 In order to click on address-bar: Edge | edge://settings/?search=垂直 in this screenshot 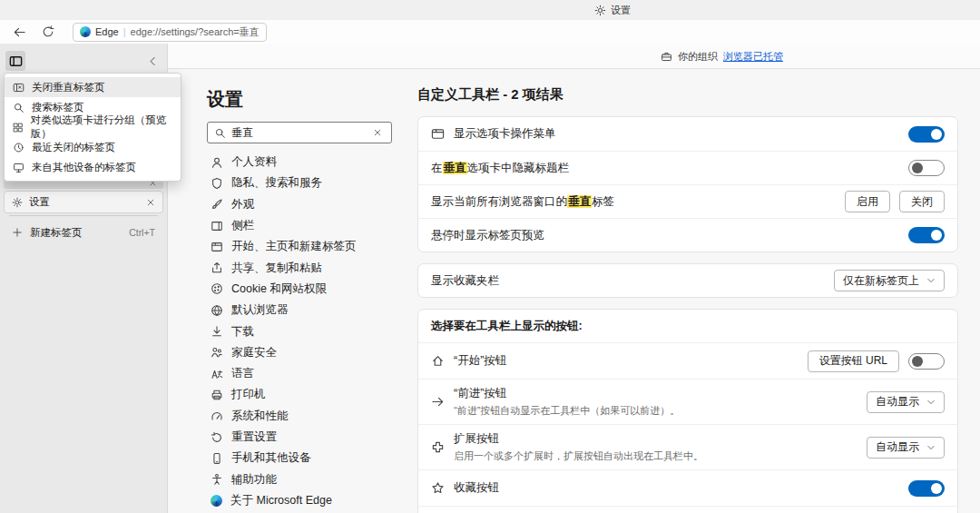, I will do `click(170, 33)`.